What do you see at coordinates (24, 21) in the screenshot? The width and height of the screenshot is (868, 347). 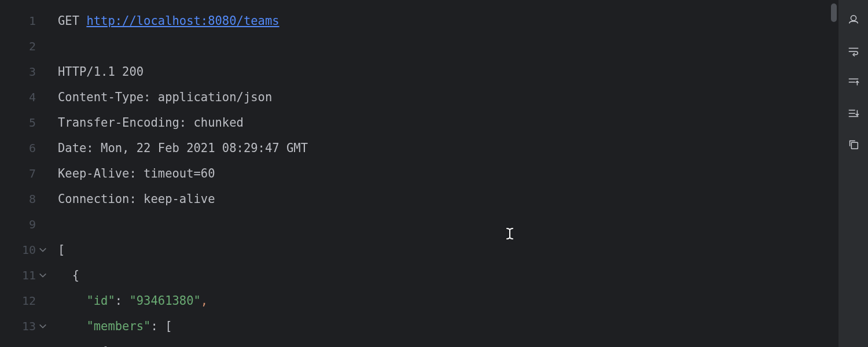 I see `line-number: 1` at bounding box center [24, 21].